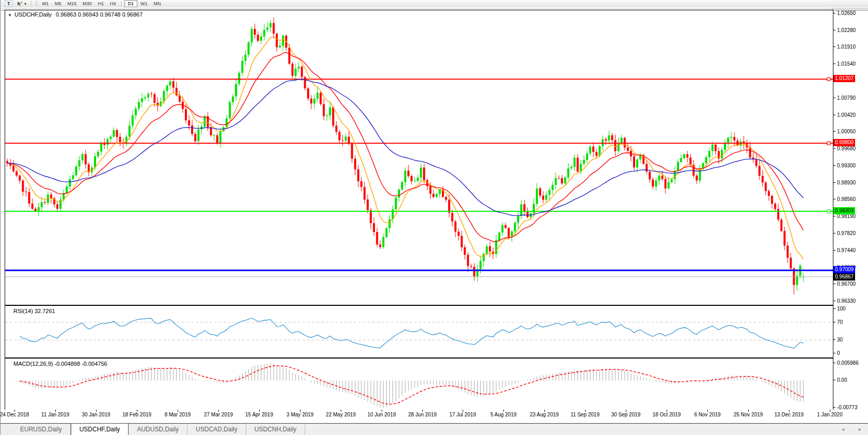  I want to click on price-axis-label: 0.96330, so click(846, 301).